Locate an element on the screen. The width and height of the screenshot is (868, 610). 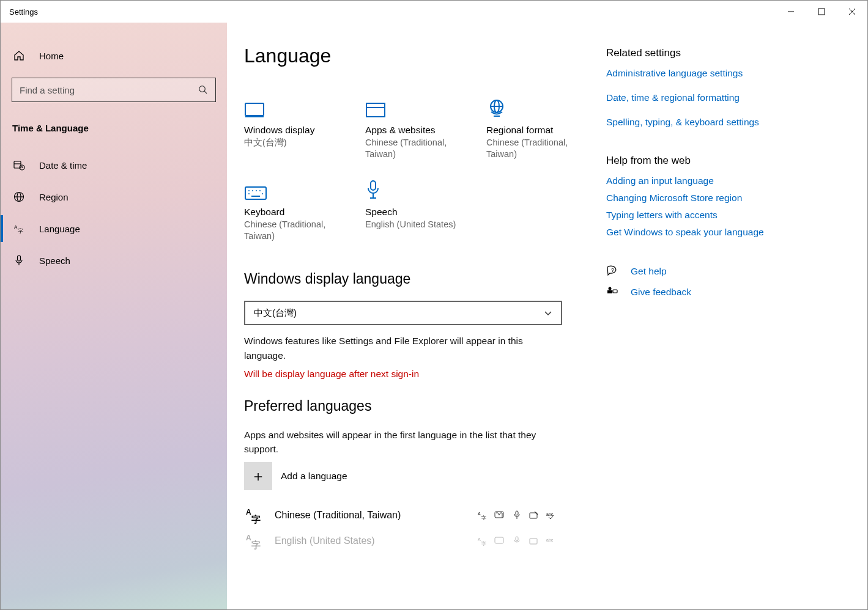
sidebar-item-date-time: Date & time is located at coordinates (114, 165).